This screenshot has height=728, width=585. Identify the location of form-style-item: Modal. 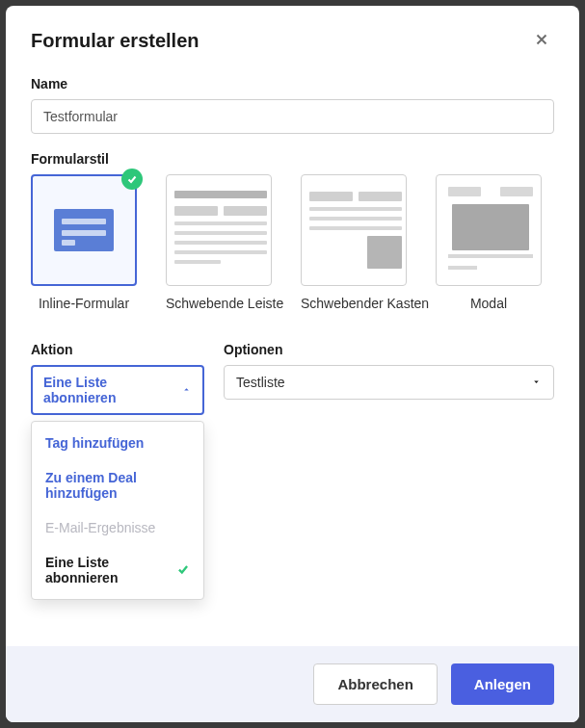
(489, 243).